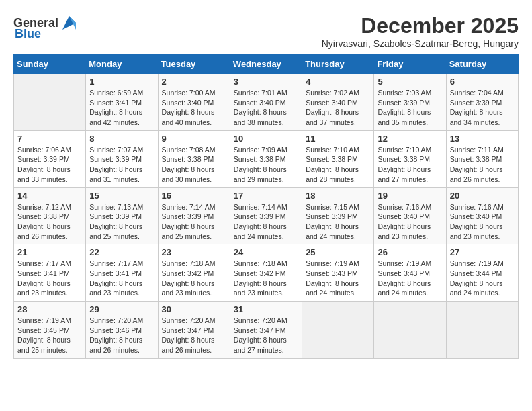 The image size is (532, 411). What do you see at coordinates (50, 222) in the screenshot?
I see `cell-content: Sunrise: 7:12 AM Sunset: 3:38 PM Dayligh…` at bounding box center [50, 222].